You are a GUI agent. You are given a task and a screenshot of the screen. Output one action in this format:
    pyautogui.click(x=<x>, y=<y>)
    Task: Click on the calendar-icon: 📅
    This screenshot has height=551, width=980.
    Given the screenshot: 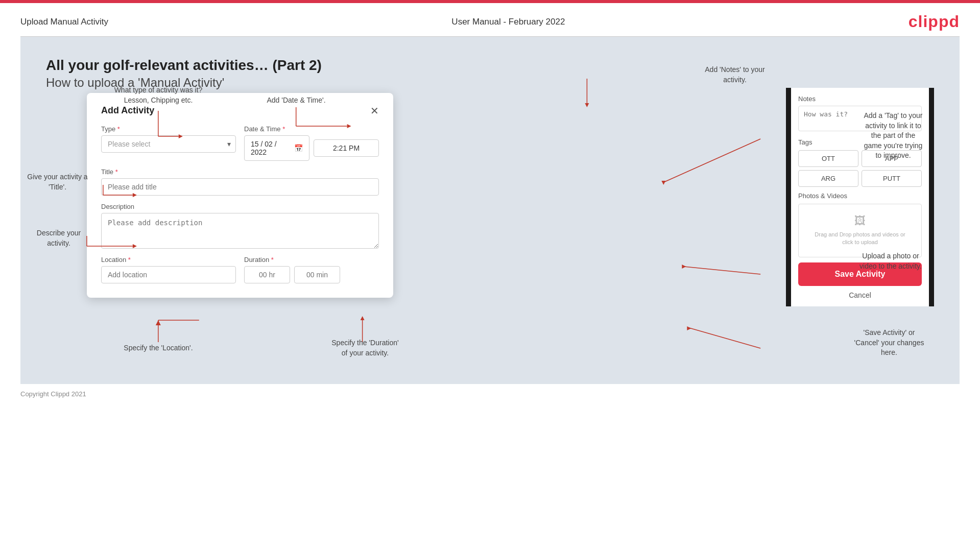 What is the action you would take?
    pyautogui.click(x=298, y=148)
    